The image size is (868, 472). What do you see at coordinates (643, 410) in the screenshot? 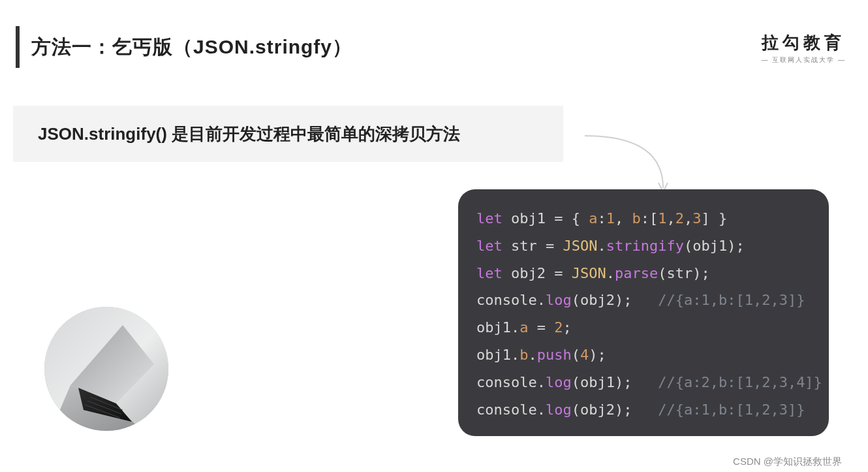
I see `code-line-8: console.log(obj2); //{a:1,b:[1,2,3]}` at bounding box center [643, 410].